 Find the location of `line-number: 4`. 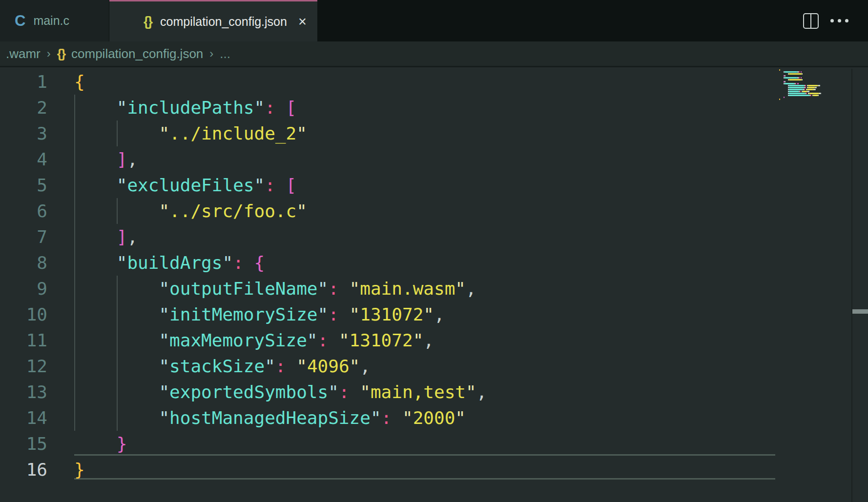

line-number: 4 is located at coordinates (23, 159).